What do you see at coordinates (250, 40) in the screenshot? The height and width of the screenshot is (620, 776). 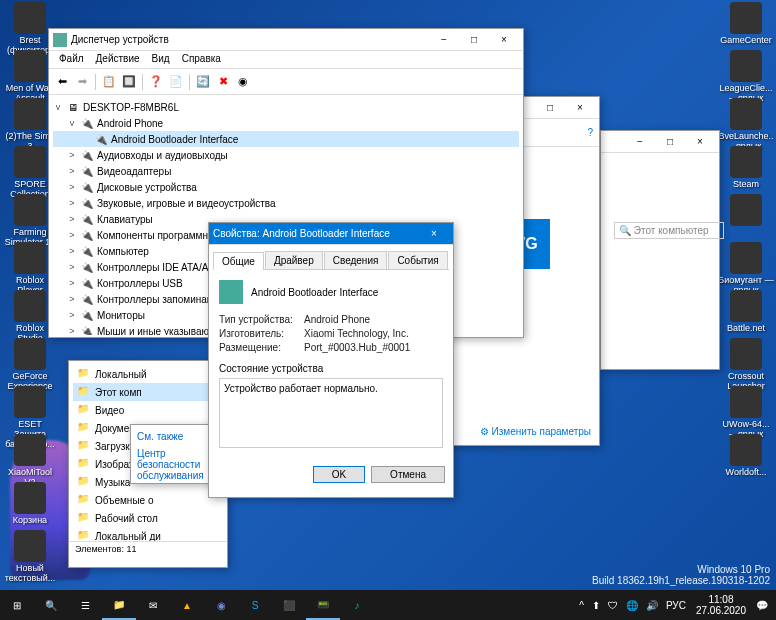 I see `window-title: Диспетчер устройств` at bounding box center [250, 40].